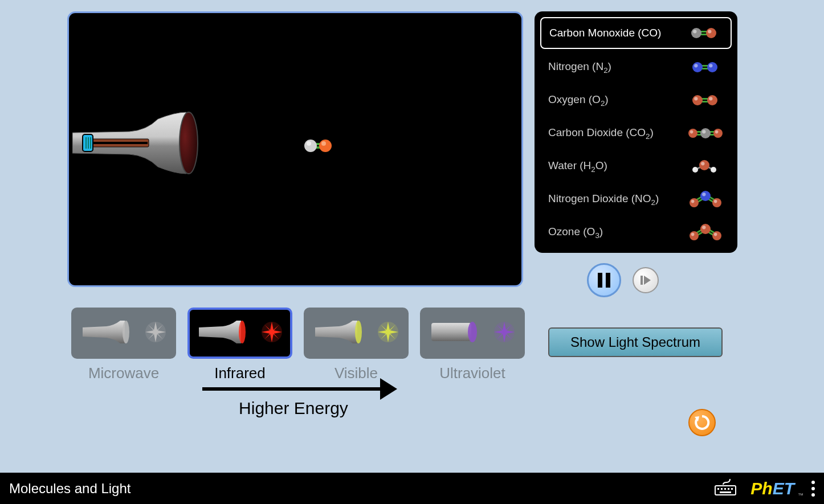  I want to click on molecule-icon-n2, so click(698, 67).